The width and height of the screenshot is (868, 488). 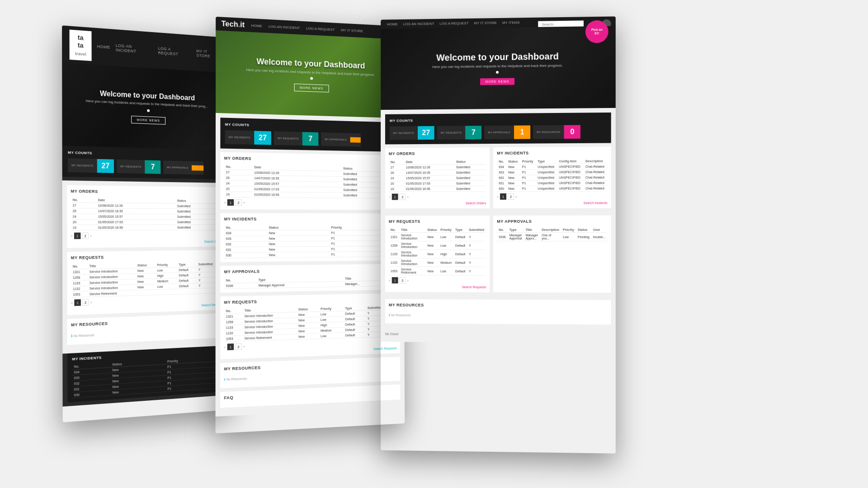 What do you see at coordinates (552, 153) in the screenshot?
I see `ev-incidents-title: MY INCIDENTS` at bounding box center [552, 153].